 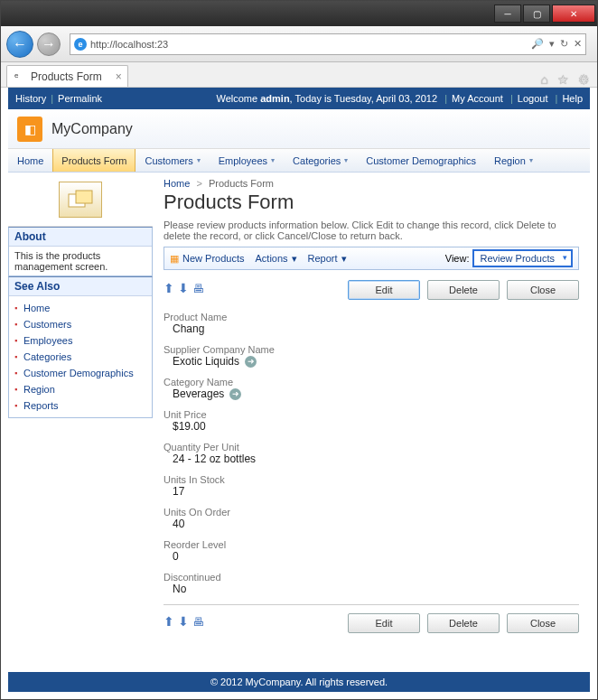 I want to click on window-minimize-button: ─, so click(x=508, y=14).